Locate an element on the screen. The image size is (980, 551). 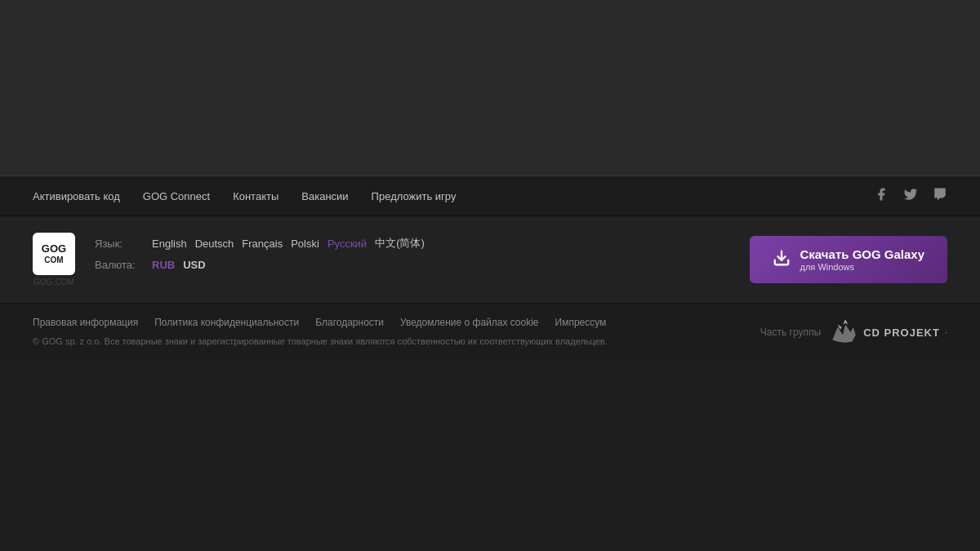
lang-english: English is located at coordinates (170, 243).